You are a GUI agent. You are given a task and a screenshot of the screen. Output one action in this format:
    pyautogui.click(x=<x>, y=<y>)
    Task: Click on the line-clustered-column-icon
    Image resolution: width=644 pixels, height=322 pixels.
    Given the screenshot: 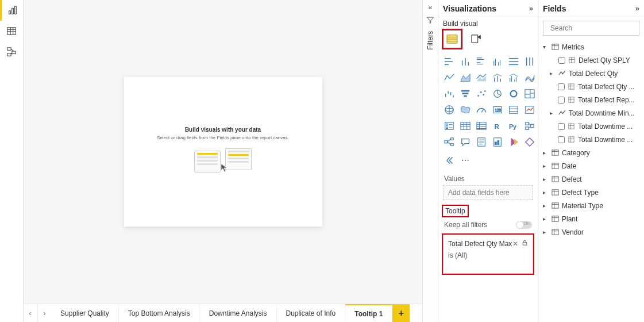 What is the action you would take?
    pyautogui.click(x=514, y=78)
    